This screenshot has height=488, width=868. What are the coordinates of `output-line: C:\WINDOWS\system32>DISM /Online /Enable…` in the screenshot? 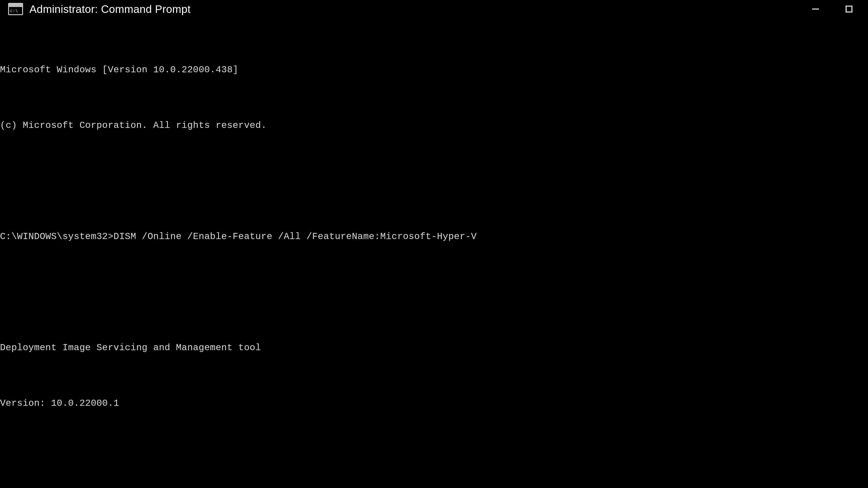 It's located at (434, 236).